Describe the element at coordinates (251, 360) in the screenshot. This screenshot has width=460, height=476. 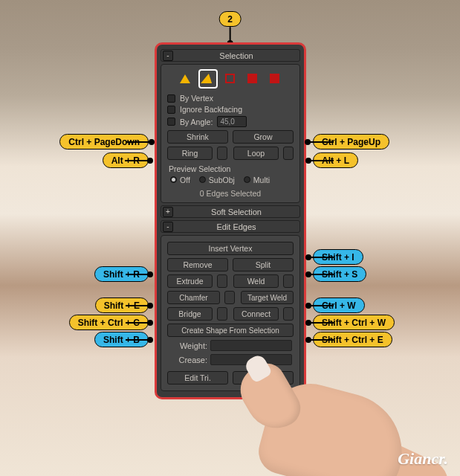
I see `crease-spinner` at that location.